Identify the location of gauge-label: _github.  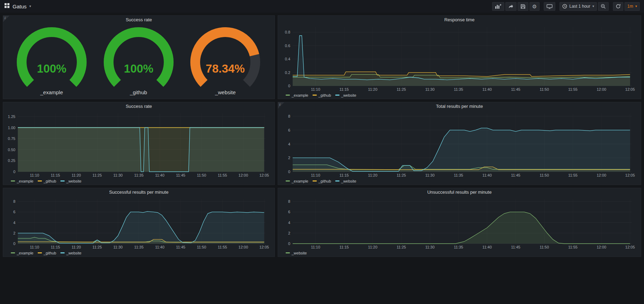
(138, 92).